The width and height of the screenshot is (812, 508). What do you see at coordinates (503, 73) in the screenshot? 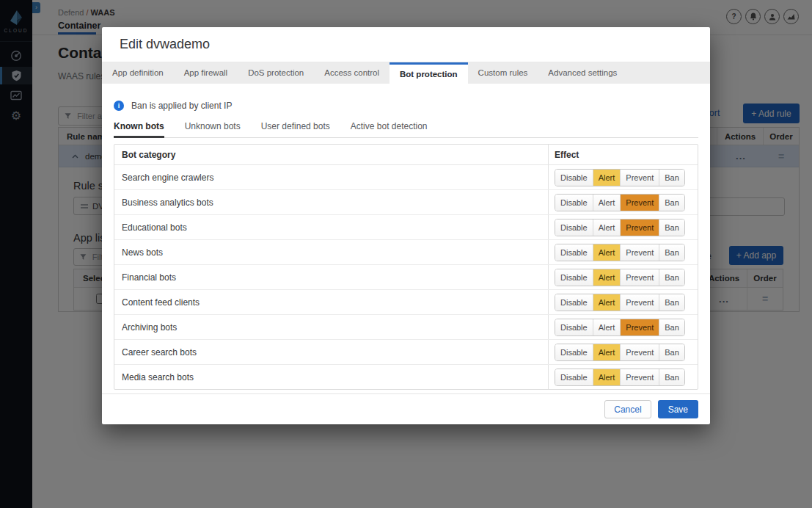
I see `modal-tab-custom-rules: Custom rules` at bounding box center [503, 73].